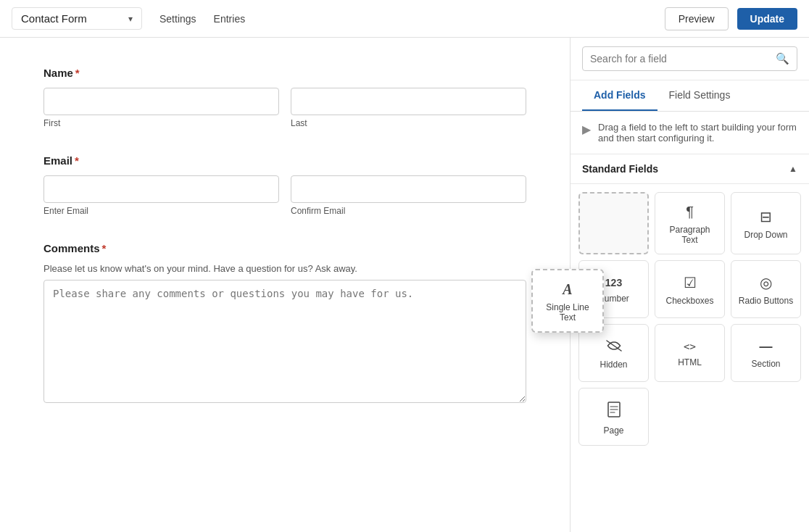 The height and width of the screenshot is (532, 809). I want to click on field-card-label: HTML, so click(690, 362).